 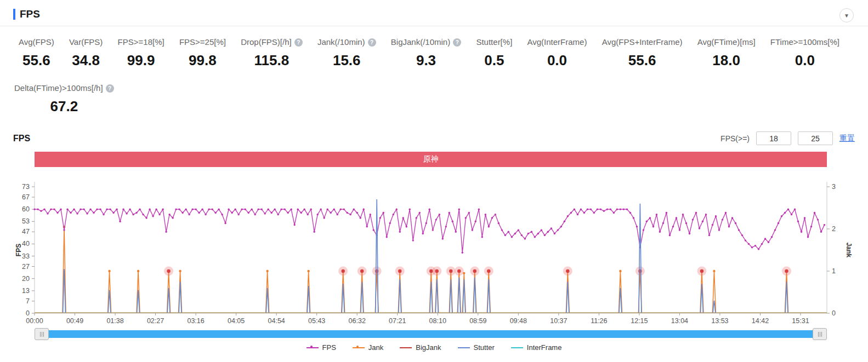 I want to click on stat-avg-fps: Avg(FPS)55.6, so click(x=36, y=53).